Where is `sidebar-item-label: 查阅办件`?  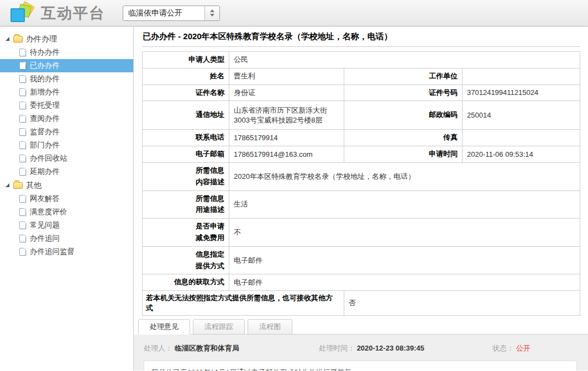 sidebar-item-label: 查阅办件 is located at coordinates (45, 119).